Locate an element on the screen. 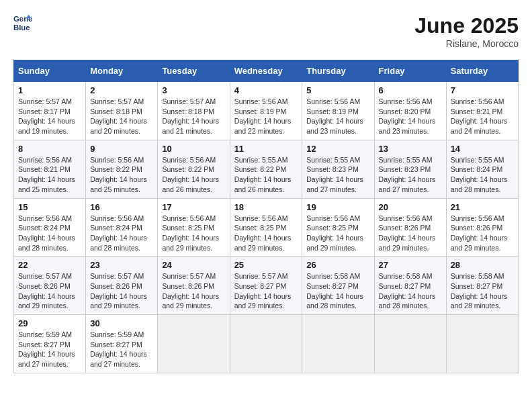  day-number: 9 is located at coordinates (122, 149).